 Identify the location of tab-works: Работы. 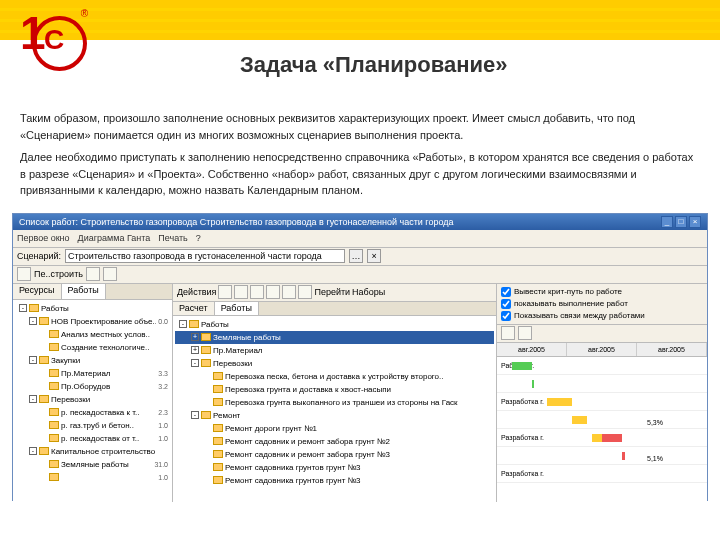
(84, 292).